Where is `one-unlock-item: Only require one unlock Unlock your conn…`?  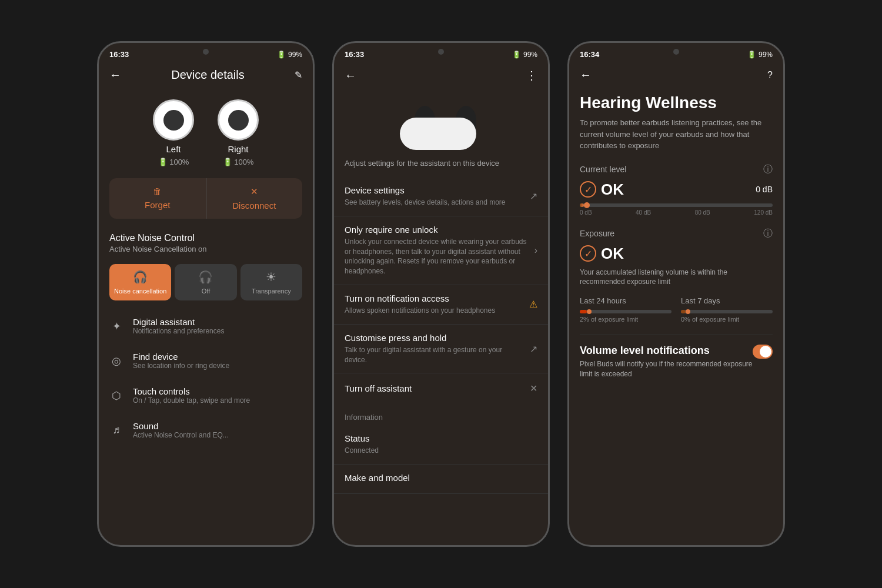 one-unlock-item: Only require one unlock Unlock your conn… is located at coordinates (441, 250).